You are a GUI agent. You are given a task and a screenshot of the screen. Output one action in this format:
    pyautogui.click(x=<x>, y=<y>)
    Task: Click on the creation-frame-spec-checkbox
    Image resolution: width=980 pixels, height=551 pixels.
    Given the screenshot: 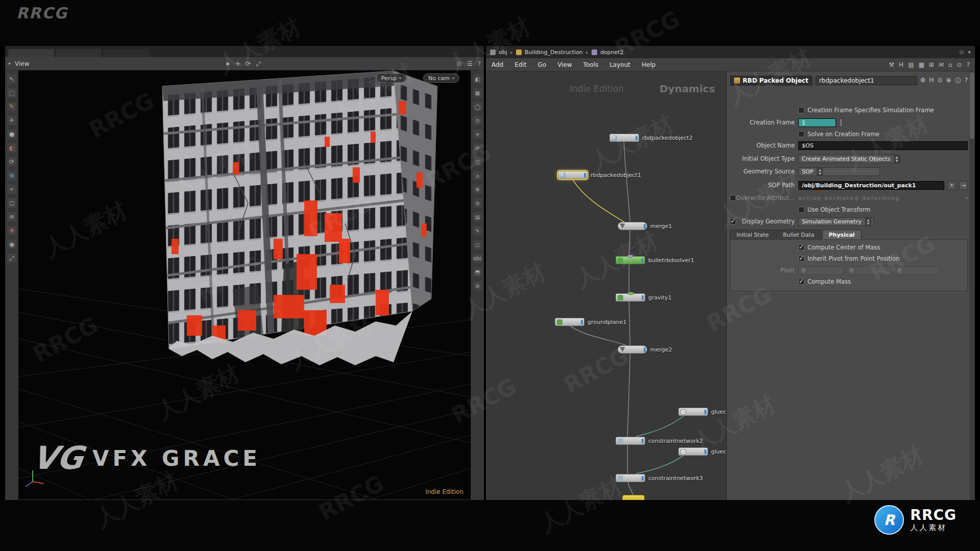 What is the action you would take?
    pyautogui.click(x=801, y=110)
    